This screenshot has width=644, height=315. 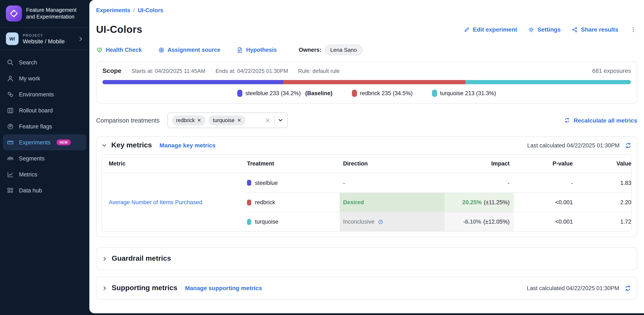 What do you see at coordinates (548, 82) in the screenshot?
I see `bar-segment-turquoise` at bounding box center [548, 82].